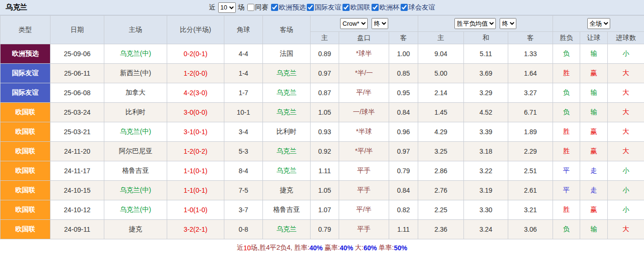 The height and width of the screenshot is (256, 644). What do you see at coordinates (289, 8) in the screenshot?
I see `competition-filter: 欧洲预选` at bounding box center [289, 8].